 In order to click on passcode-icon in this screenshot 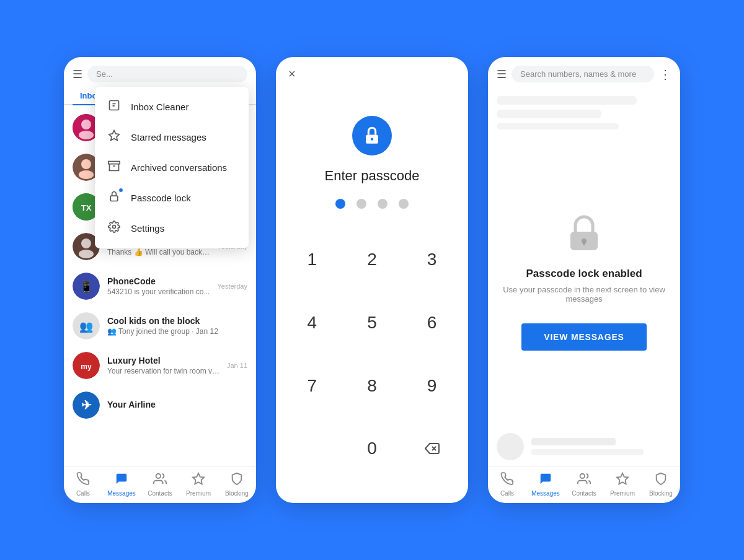, I will do `click(114, 198)`.